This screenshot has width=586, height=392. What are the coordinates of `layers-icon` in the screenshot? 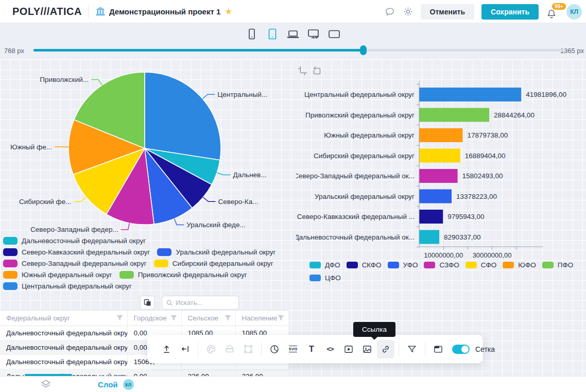 It's located at (46, 384).